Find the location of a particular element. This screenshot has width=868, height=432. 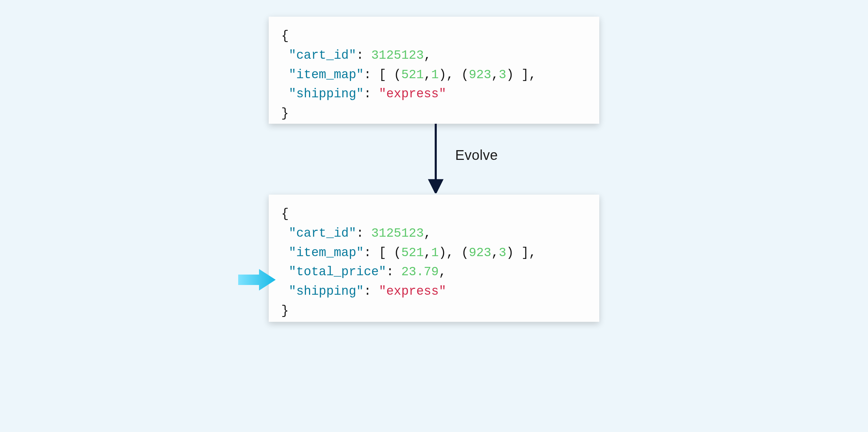

code-box-before: { "cart_id": 3125123, "item_map": [ (521… is located at coordinates (434, 70).